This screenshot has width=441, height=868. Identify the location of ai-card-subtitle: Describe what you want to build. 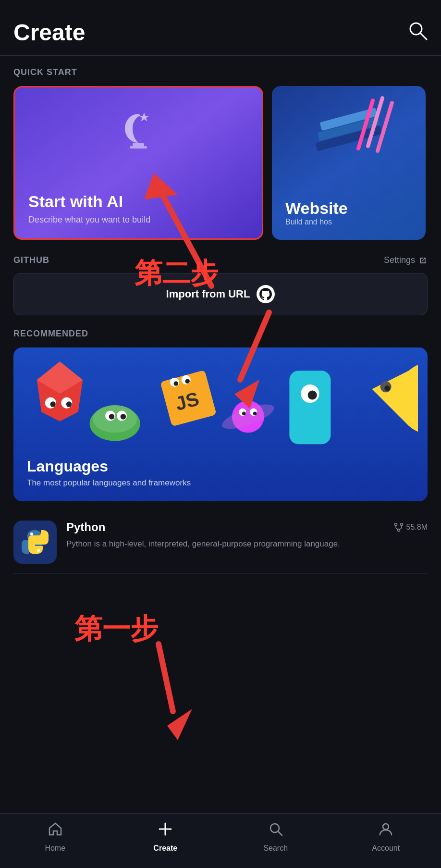
(89, 220).